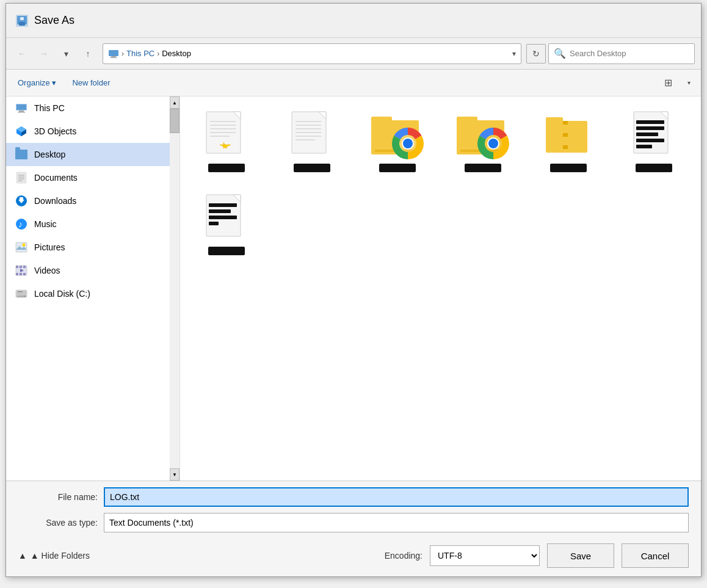 This screenshot has height=588, width=707. What do you see at coordinates (175, 121) in the screenshot?
I see `scroll-thumb` at bounding box center [175, 121].